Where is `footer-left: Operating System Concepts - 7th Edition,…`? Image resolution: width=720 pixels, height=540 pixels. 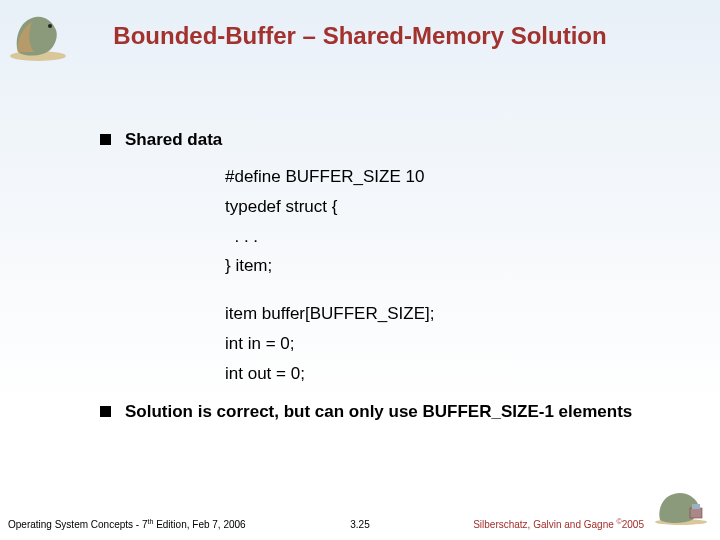 footer-left: Operating System Concepts - 7th Edition,… is located at coordinates (127, 524).